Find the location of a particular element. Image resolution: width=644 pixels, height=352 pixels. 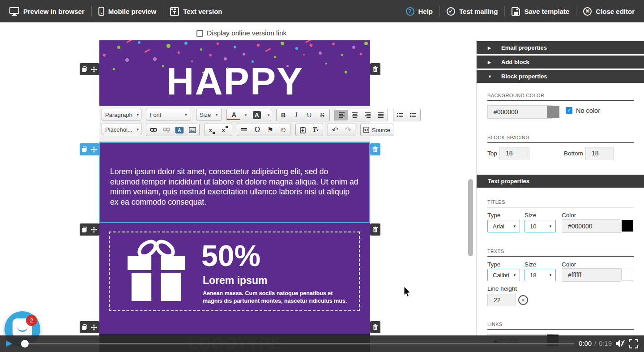

horizontal-rule-button is located at coordinates (244, 130).